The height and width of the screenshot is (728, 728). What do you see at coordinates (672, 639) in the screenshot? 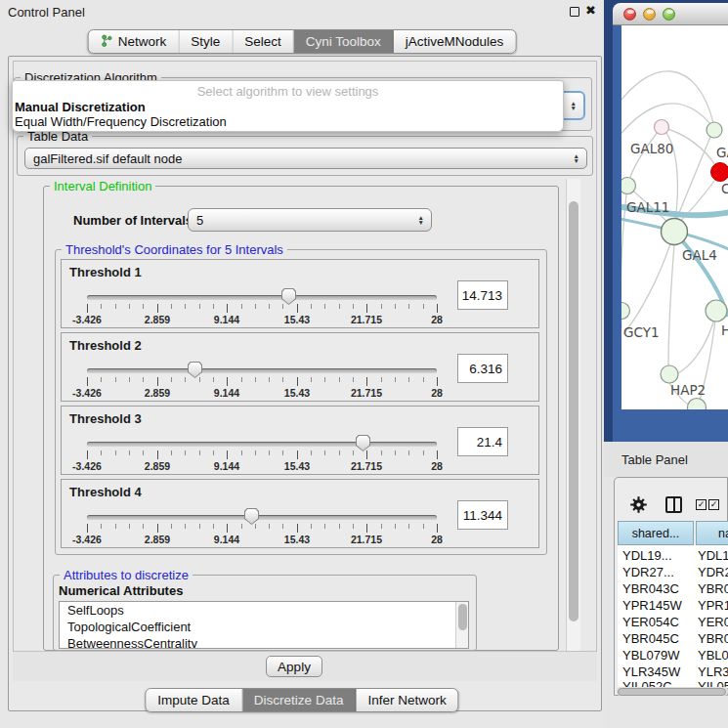
I see `table-row: YBR045CYBR04` at bounding box center [672, 639].